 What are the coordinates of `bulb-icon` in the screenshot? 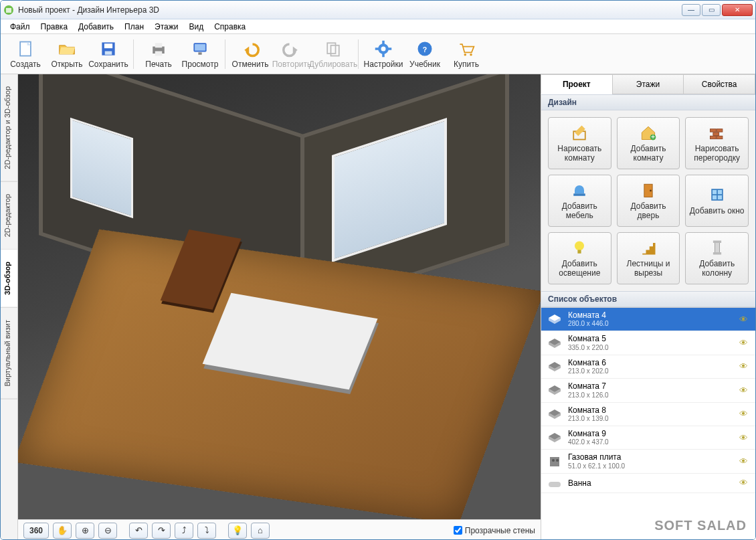 It's located at (579, 248).